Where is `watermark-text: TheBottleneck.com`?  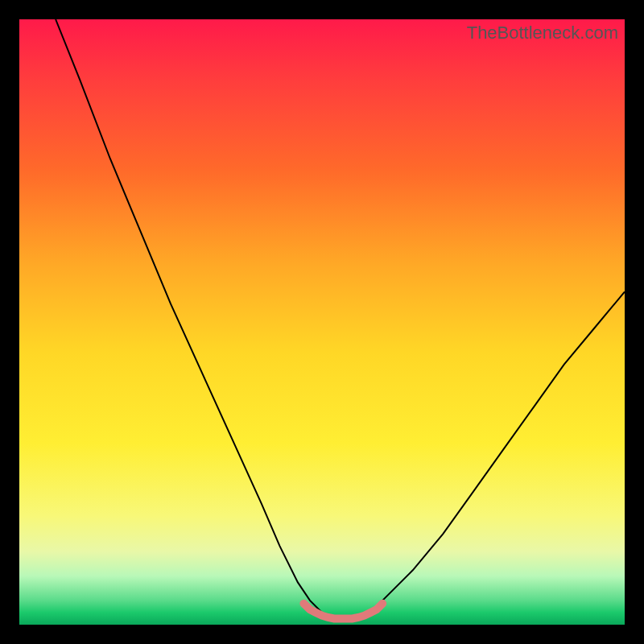 watermark-text: TheBottleneck.com is located at coordinates (543, 33).